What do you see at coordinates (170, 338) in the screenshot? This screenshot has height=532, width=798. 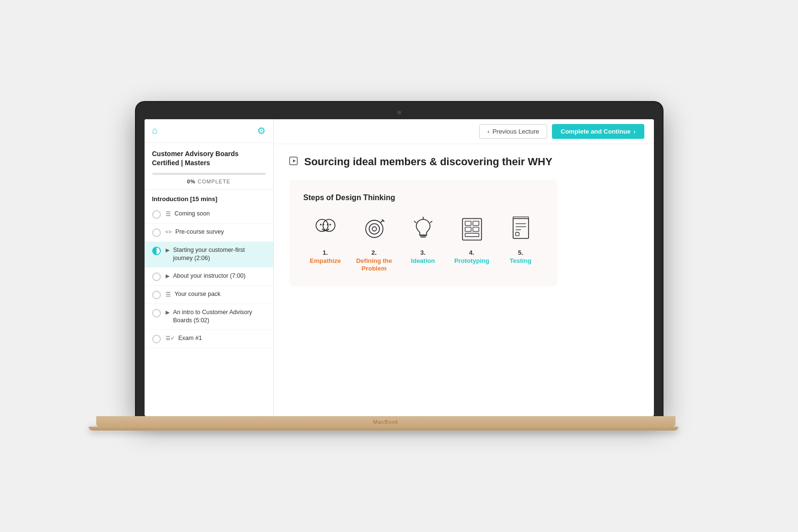 I see `exam-icon-7: ☰✓` at bounding box center [170, 338].